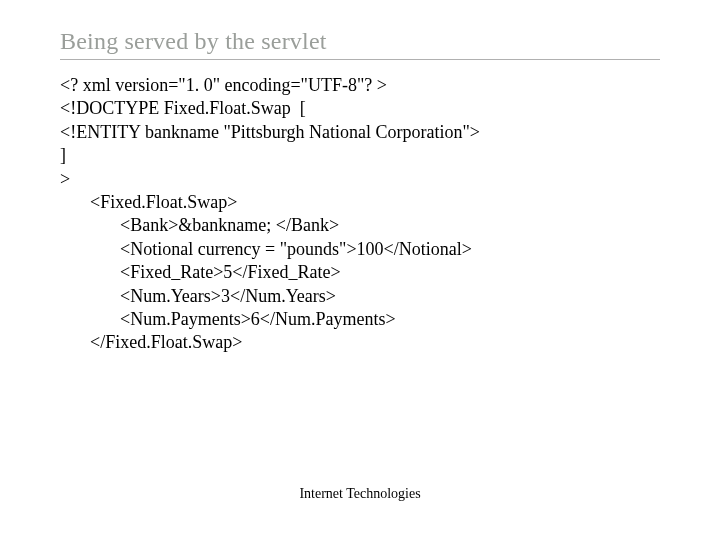  What do you see at coordinates (360, 60) in the screenshot?
I see `title-underline` at bounding box center [360, 60].